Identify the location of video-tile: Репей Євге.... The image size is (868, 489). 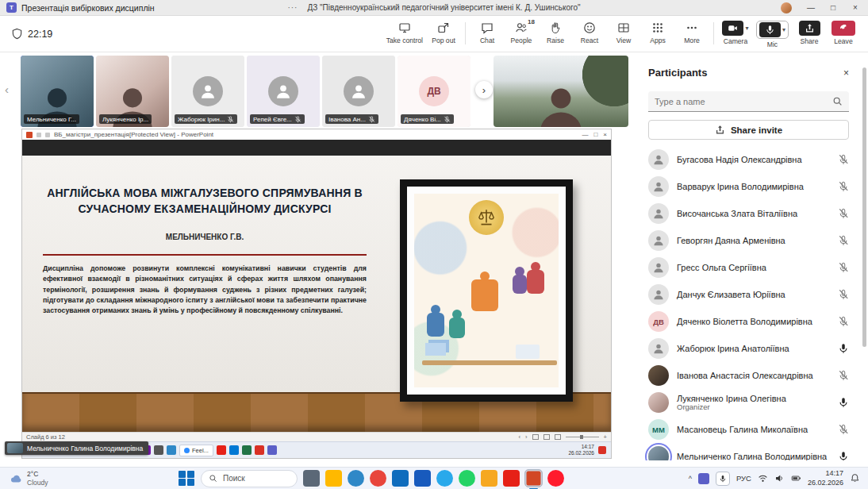
(283, 91).